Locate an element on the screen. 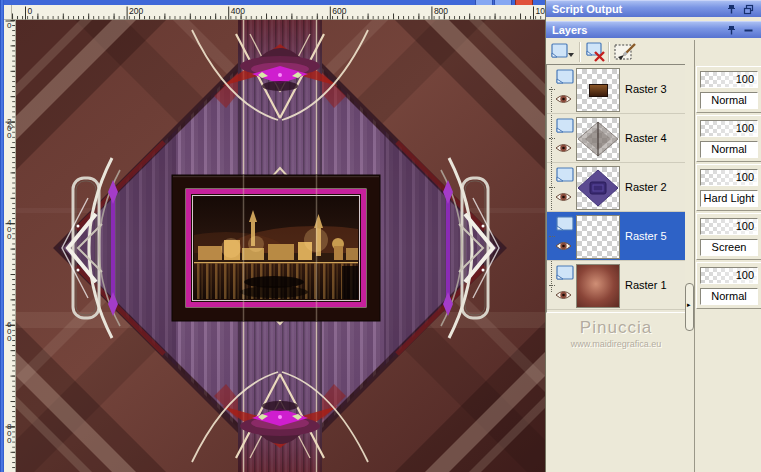 The width and height of the screenshot is (761, 472). chevron-right-icon: ▸ is located at coordinates (689, 304).